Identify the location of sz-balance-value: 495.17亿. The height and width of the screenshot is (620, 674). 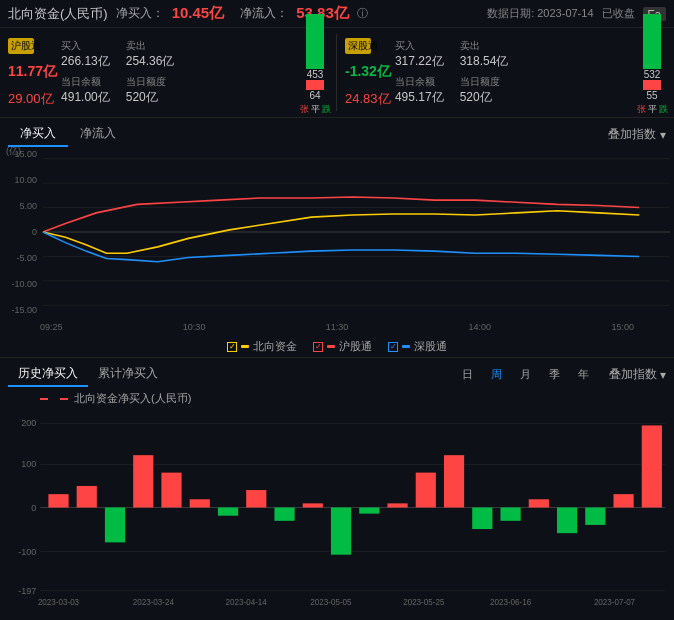
(420, 98).